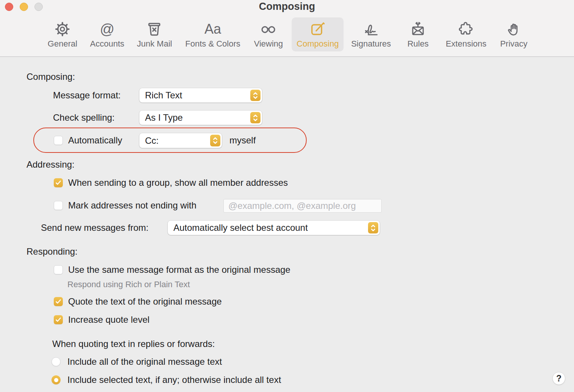  I want to click on tab-label: General, so click(62, 44).